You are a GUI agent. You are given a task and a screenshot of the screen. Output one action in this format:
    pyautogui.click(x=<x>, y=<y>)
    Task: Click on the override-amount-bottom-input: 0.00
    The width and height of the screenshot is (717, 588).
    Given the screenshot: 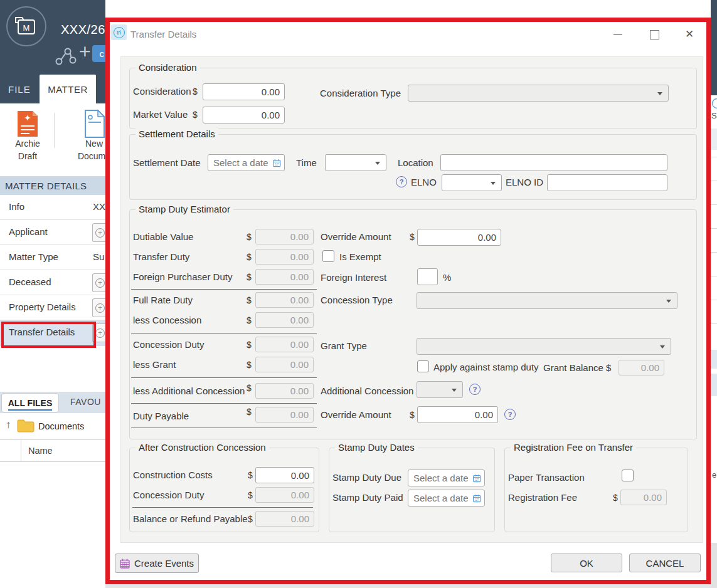 What is the action you would take?
    pyautogui.click(x=458, y=415)
    